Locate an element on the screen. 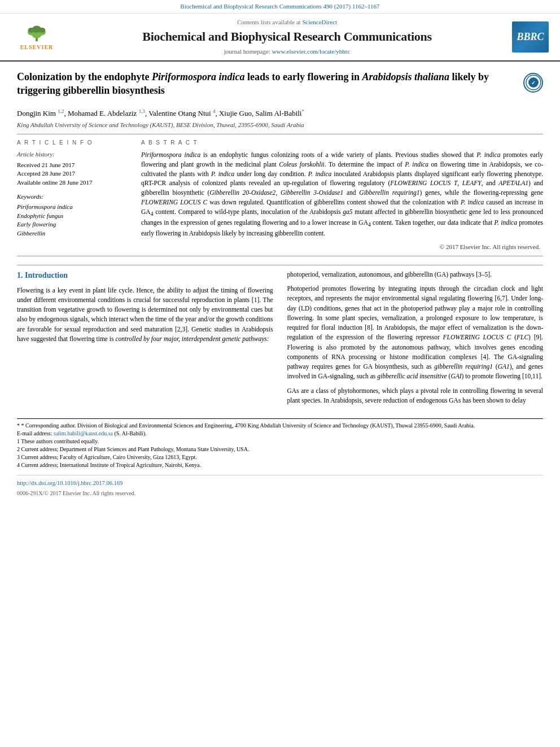 Image resolution: width=560 pixels, height=747 pixels. intro-section-title: 1. Introduction is located at coordinates (145, 276).